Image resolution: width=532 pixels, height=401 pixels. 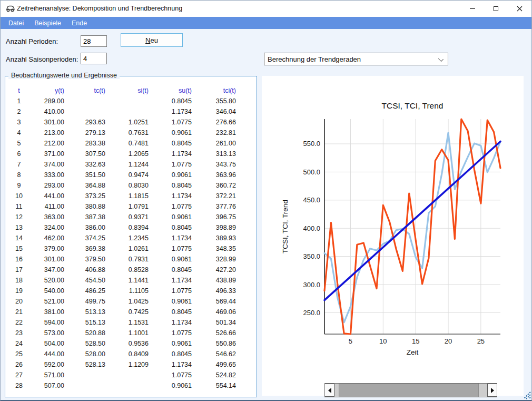 I want to click on svg-text: 20, so click(x=448, y=341).